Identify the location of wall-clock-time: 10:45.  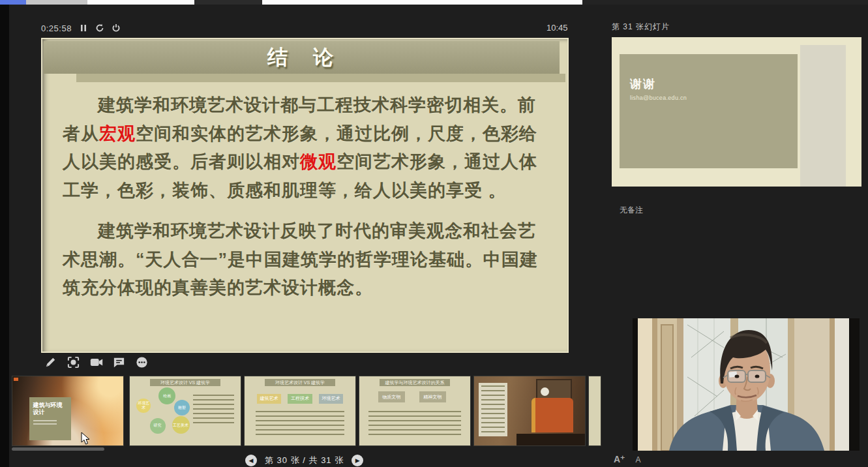
(557, 27).